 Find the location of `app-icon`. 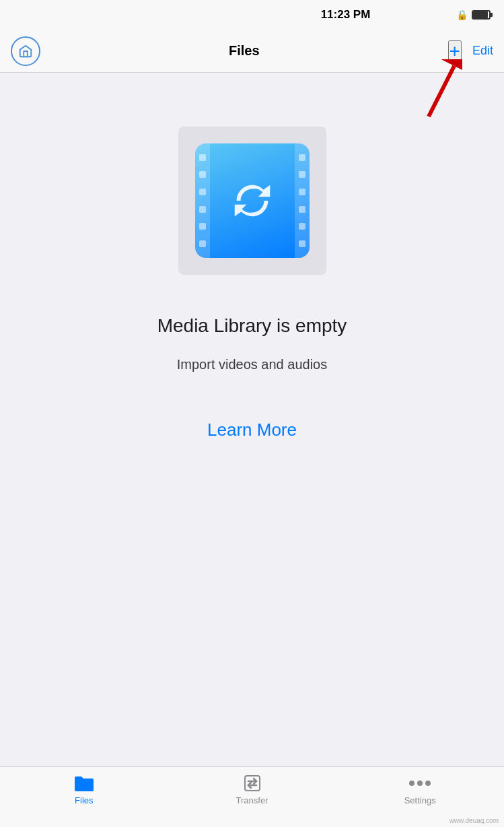

app-icon is located at coordinates (252, 201).